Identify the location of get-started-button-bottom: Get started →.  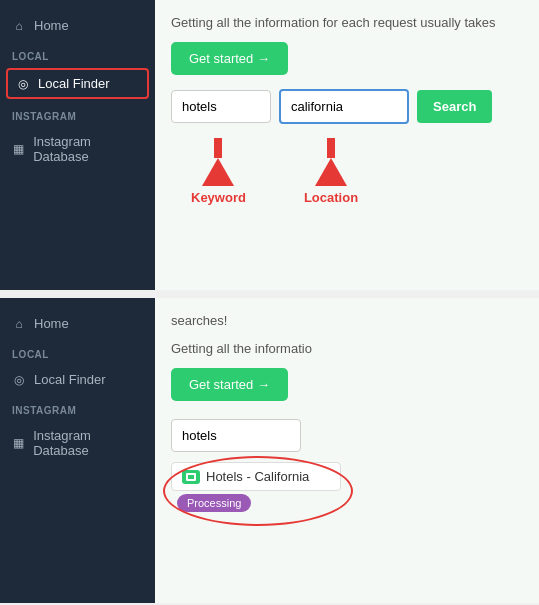
(230, 384).